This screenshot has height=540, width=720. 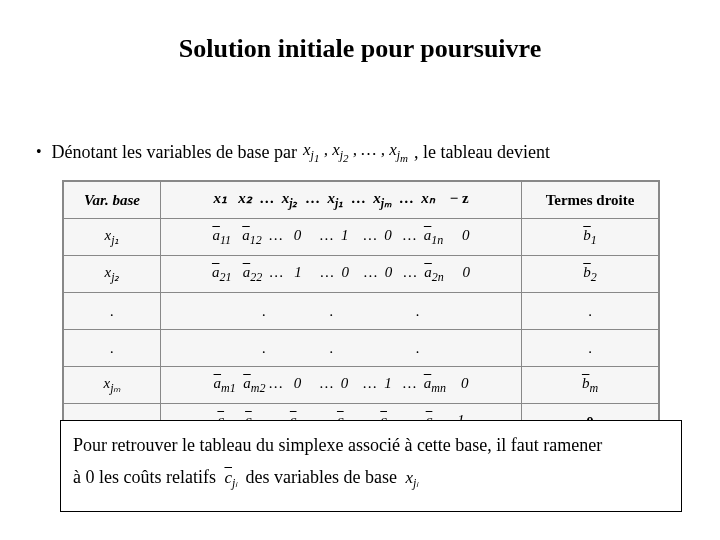 What do you see at coordinates (362, 200) in the screenshot?
I see `table-header-row: Var. base x₁ x₂ … xj₂ … xj₁ … xjₘ … xₙ −…` at bounding box center [362, 200].